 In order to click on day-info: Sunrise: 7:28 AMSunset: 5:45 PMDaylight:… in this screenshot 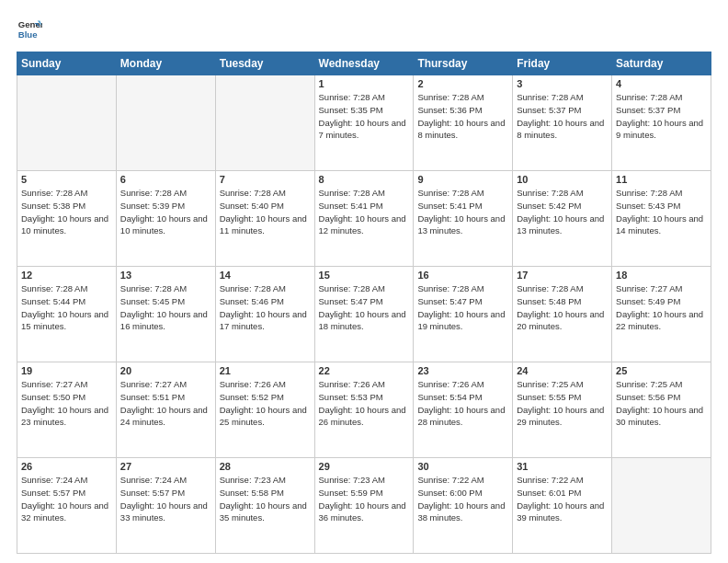, I will do `click(165, 307)`.